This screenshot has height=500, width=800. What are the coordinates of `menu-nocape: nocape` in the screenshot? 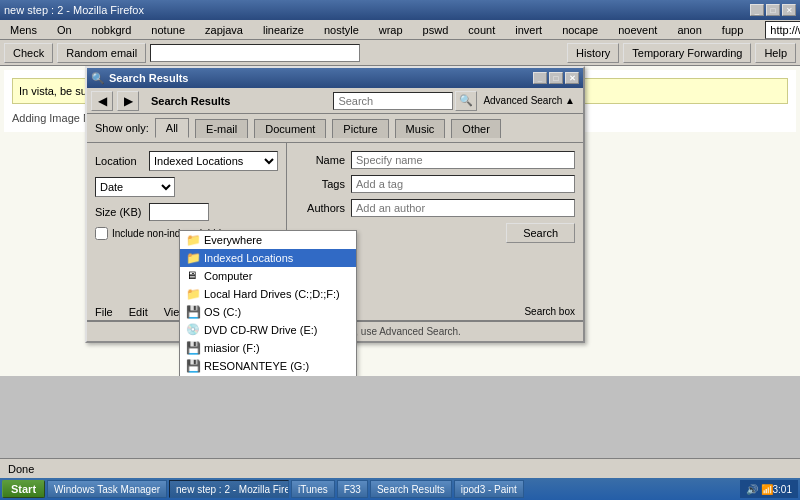 It's located at (580, 30).